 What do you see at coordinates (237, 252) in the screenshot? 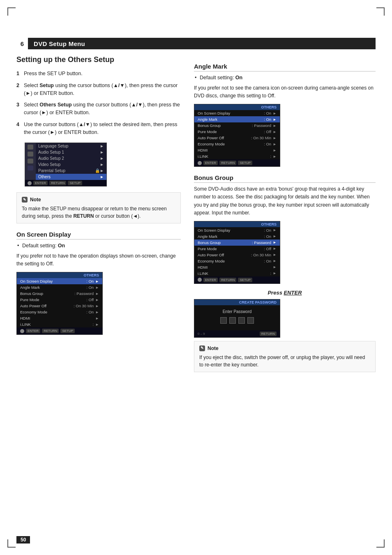
I see `others-menu-bonus-box: OTHERS On Screen Display : On ► Angle Ma…` at bounding box center [237, 252].